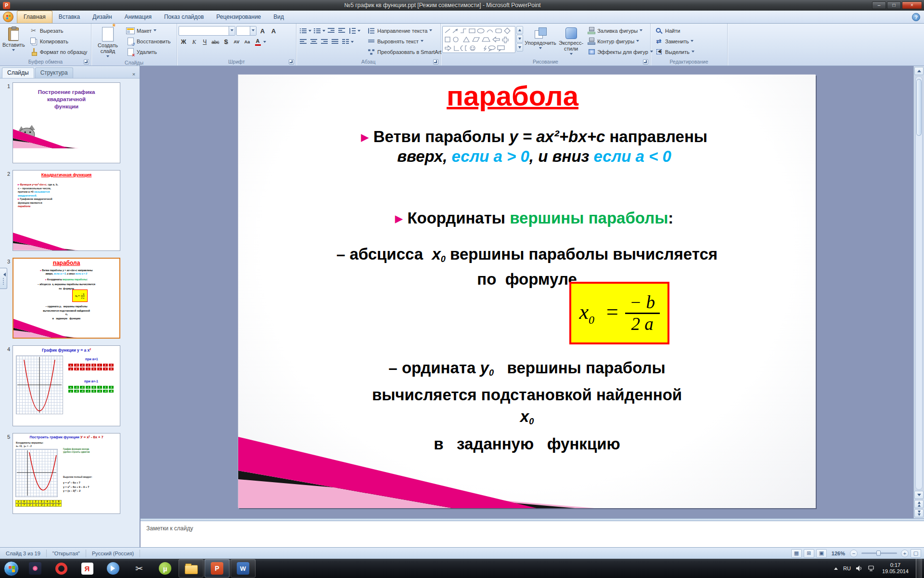 The height and width of the screenshot is (578, 924). What do you see at coordinates (406, 41) in the screenshot?
I see `align-text-button: Выровнять текст` at bounding box center [406, 41].